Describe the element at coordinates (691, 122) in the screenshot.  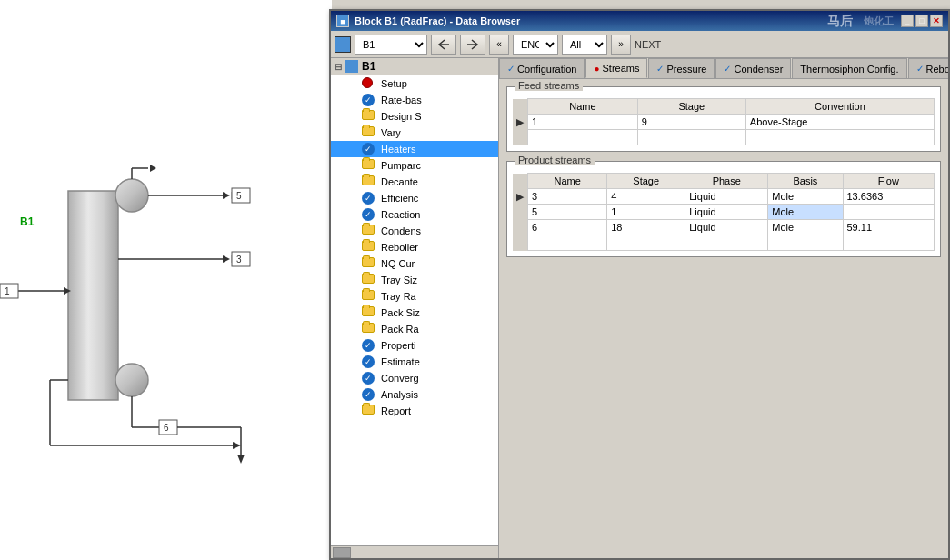
I see `feed-stage-cell: 9` at that location.